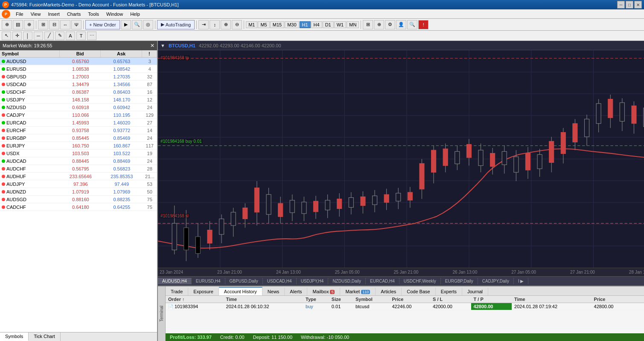  What do you see at coordinates (79, 69) in the screenshot?
I see `list-item: EURUSD 1.08538 1.08542 4` at bounding box center [79, 69].